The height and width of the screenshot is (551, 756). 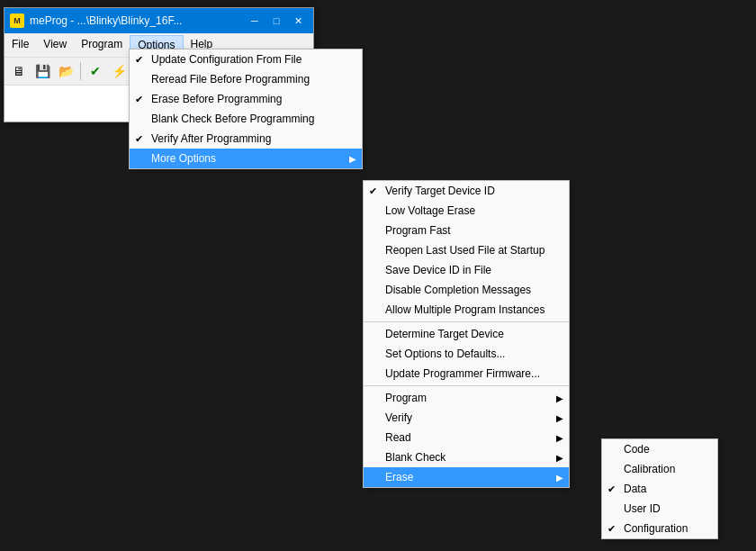 What do you see at coordinates (466, 374) in the screenshot?
I see `more-update-firmware: Update Programmer Firmware...` at bounding box center [466, 374].